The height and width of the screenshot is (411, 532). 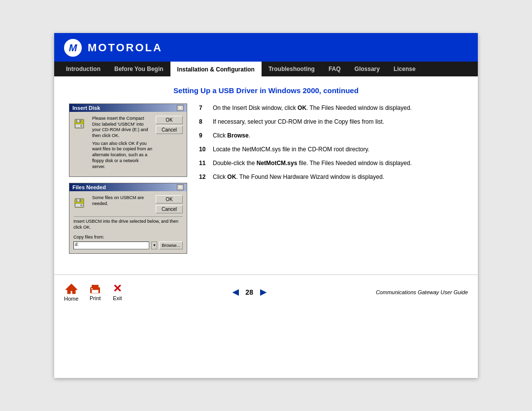 What do you see at coordinates (266, 47) in the screenshot?
I see `header: M MOTOROLA` at bounding box center [266, 47].